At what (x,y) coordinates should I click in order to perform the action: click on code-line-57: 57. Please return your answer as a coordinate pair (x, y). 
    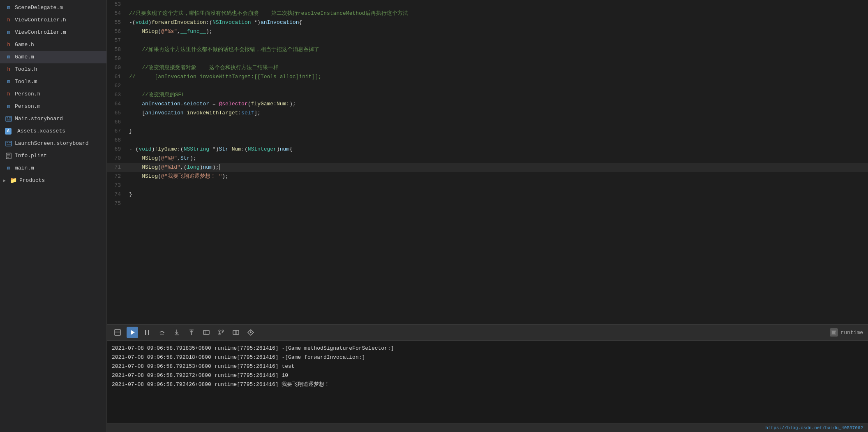
    Looking at the image, I should click on (487, 41).